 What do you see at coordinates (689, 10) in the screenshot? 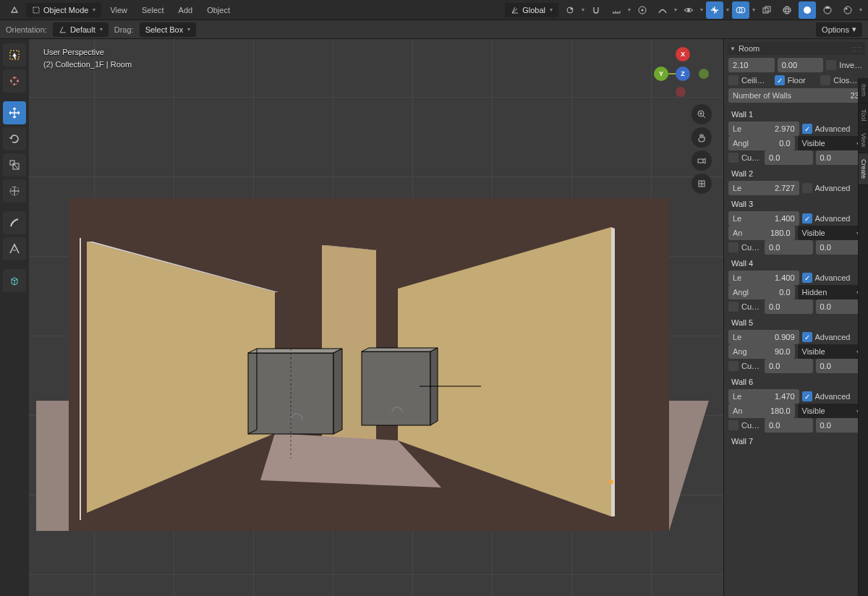
I see `visibility-toggle-icon` at bounding box center [689, 10].